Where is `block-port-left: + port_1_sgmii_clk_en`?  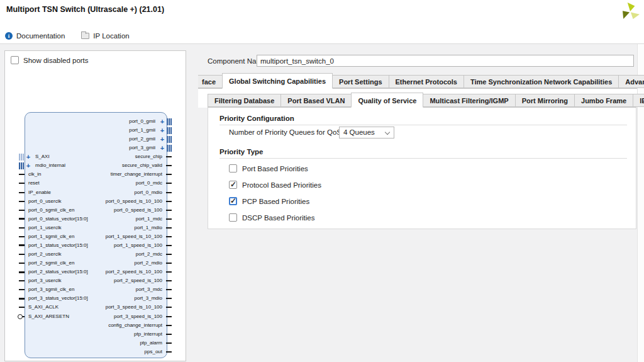 block-port-left: + port_1_sgmii_clk_en is located at coordinates (47, 237).